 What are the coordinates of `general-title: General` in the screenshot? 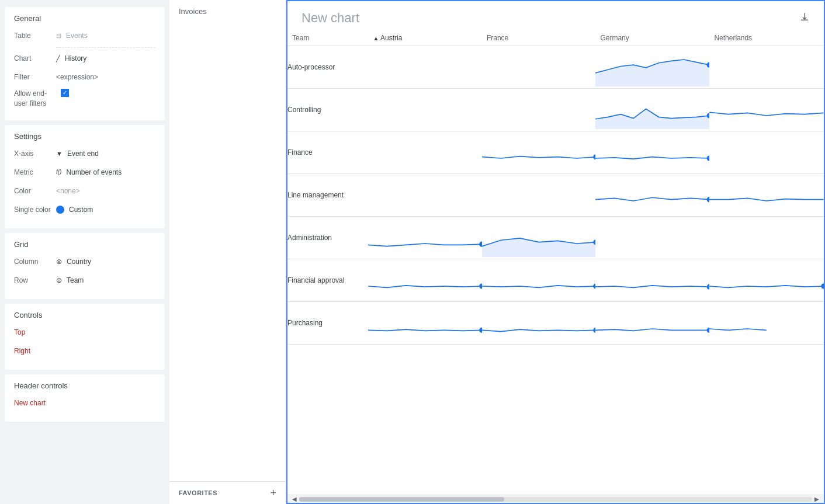 It's located at (85, 19).